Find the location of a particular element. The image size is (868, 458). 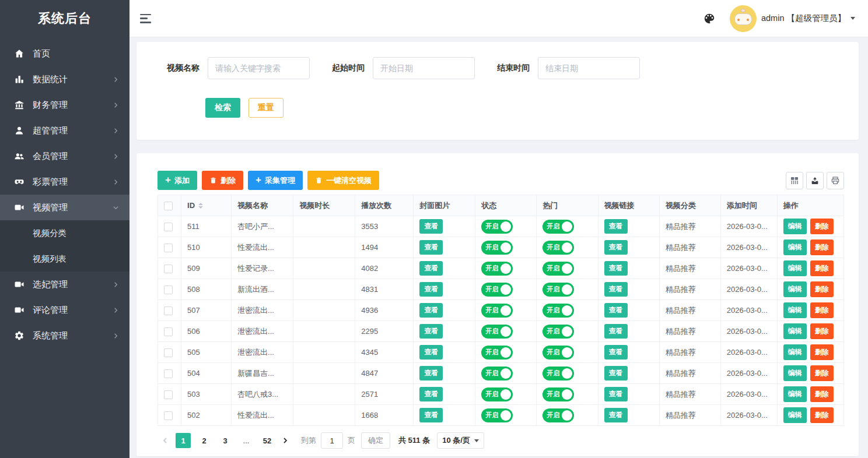

sidebar-item-superadmin: 超管管理 is located at coordinates (65, 131).